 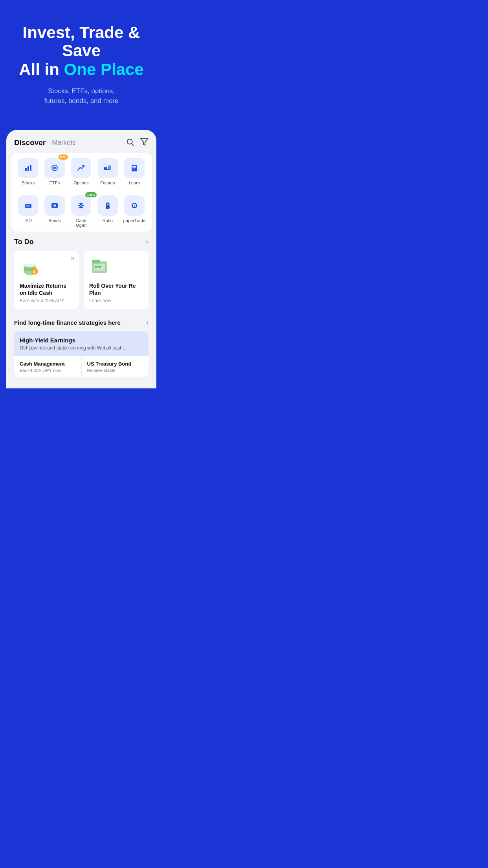 I want to click on finance-bottom-row: Cash Management Earn 4.25% APY now. US T…, so click(x=81, y=367).